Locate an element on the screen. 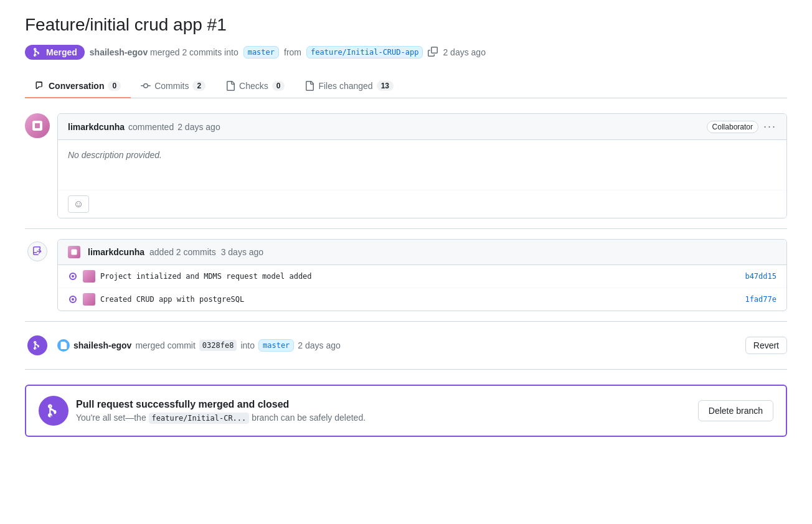 The height and width of the screenshot is (524, 812). comment-avatar is located at coordinates (37, 126).